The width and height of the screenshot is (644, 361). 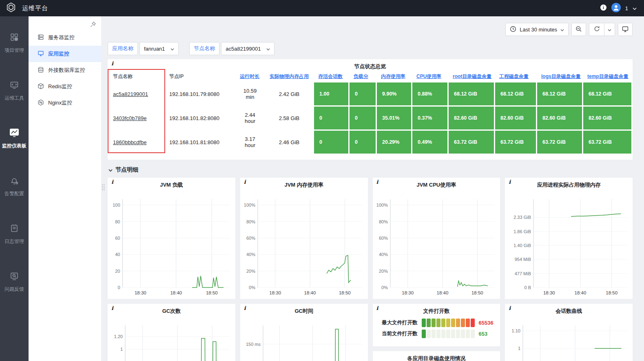 I want to click on left-nav-item-1: 运维工具, so click(x=14, y=91).